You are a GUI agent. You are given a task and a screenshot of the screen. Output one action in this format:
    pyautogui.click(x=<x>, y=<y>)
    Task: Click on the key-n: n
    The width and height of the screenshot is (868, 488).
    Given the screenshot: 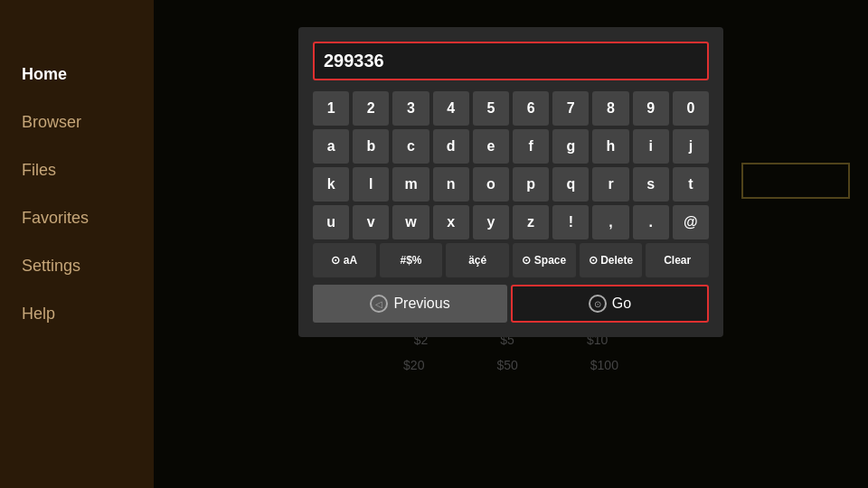 What is the action you would take?
    pyautogui.click(x=451, y=184)
    